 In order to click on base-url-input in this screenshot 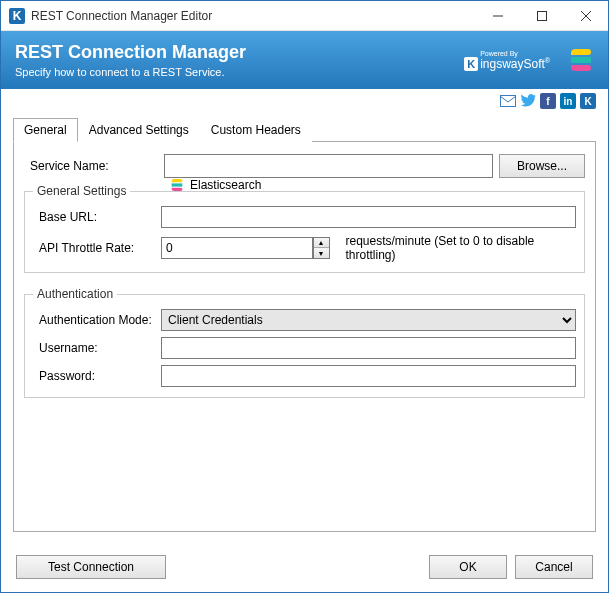, I will do `click(368, 217)`.